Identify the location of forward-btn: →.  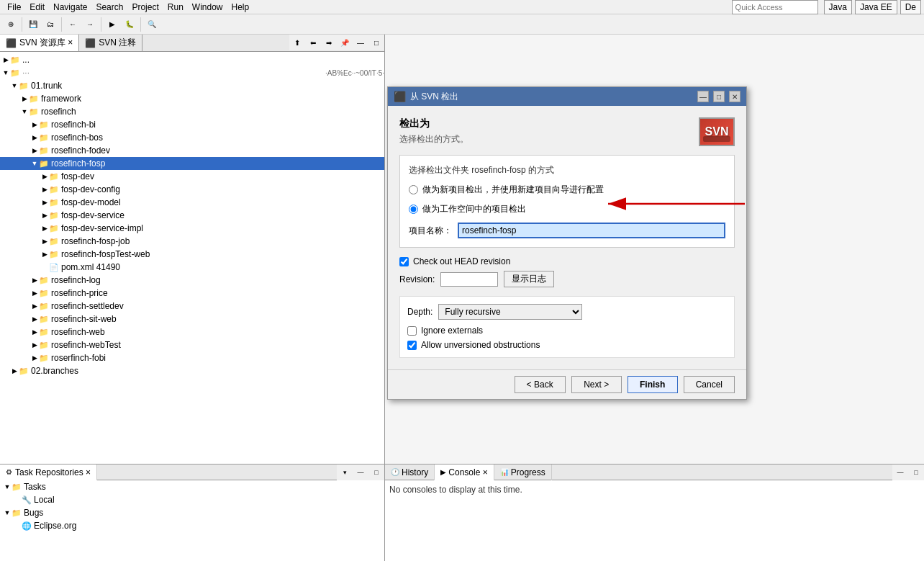
(90, 24).